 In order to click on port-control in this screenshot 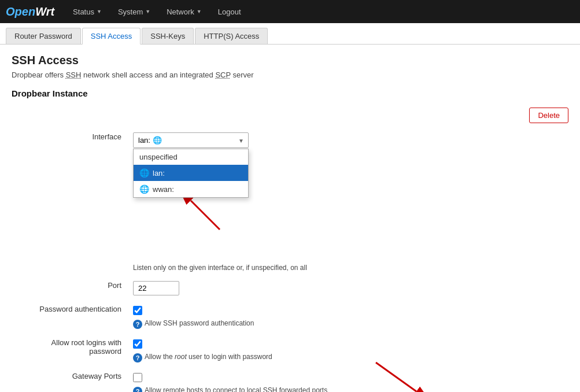, I will do `click(348, 288)`.